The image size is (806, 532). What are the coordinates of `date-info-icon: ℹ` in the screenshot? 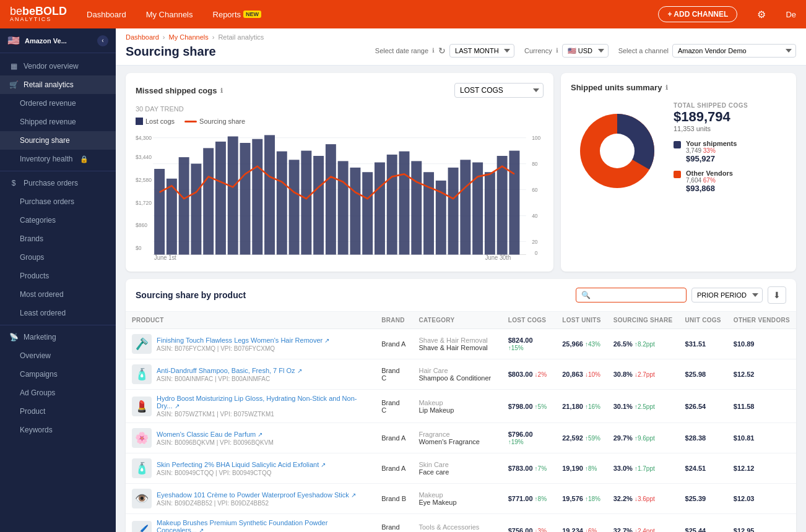 It's located at (433, 51).